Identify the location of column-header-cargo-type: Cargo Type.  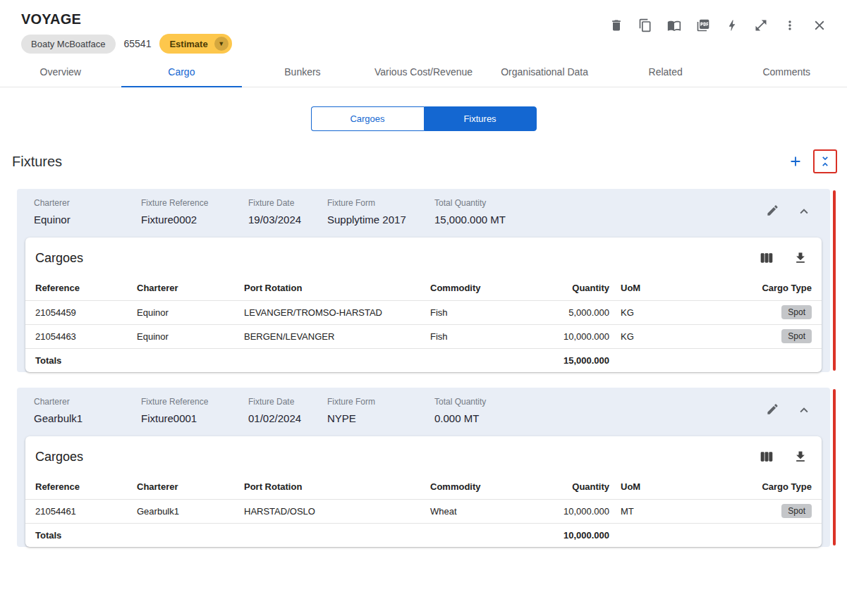
(746, 288).